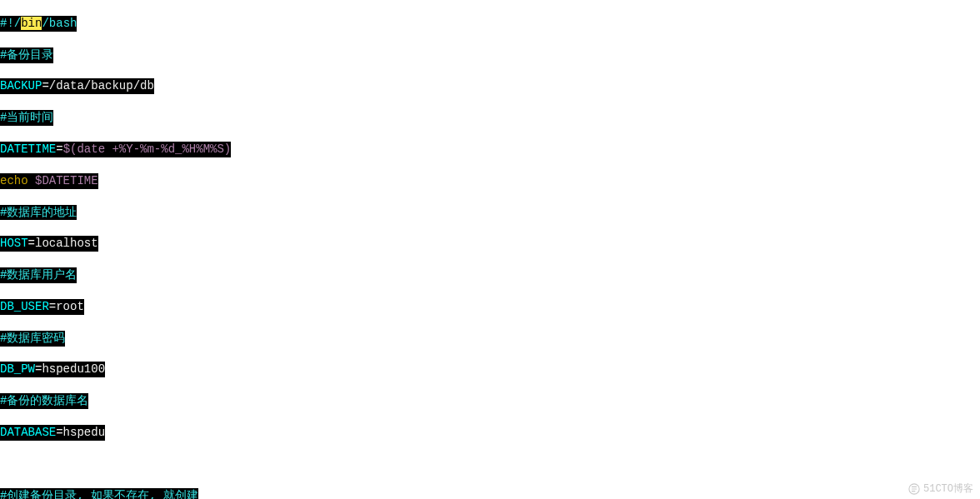  I want to click on code-line: #创建备份目录, 如果不存在, 就创建, so click(99, 493).